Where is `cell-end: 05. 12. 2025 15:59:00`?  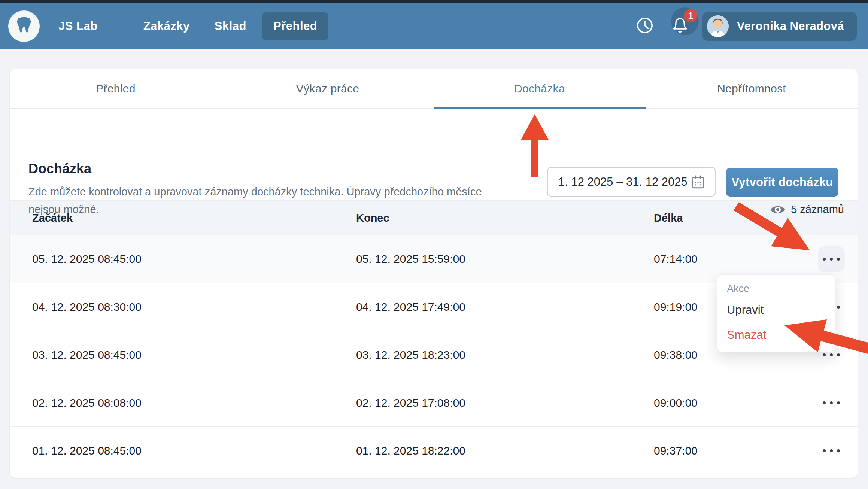
cell-end: 05. 12. 2025 15:59:00 is located at coordinates (505, 259).